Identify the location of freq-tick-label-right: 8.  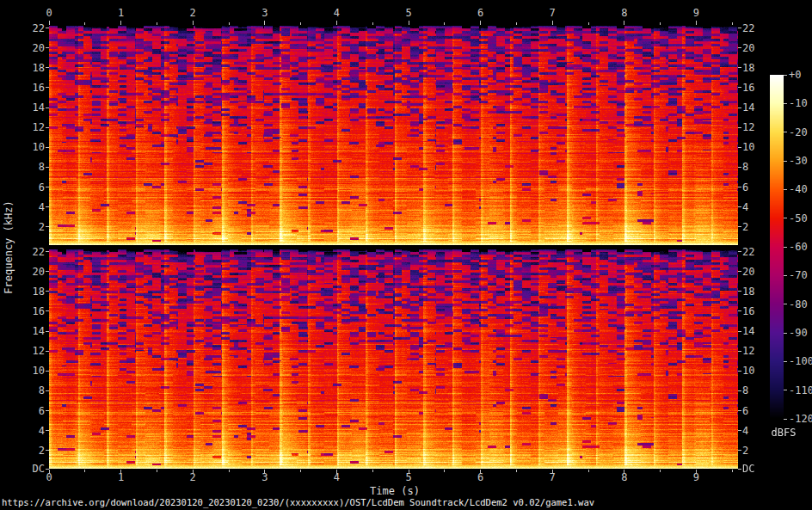
(745, 390).